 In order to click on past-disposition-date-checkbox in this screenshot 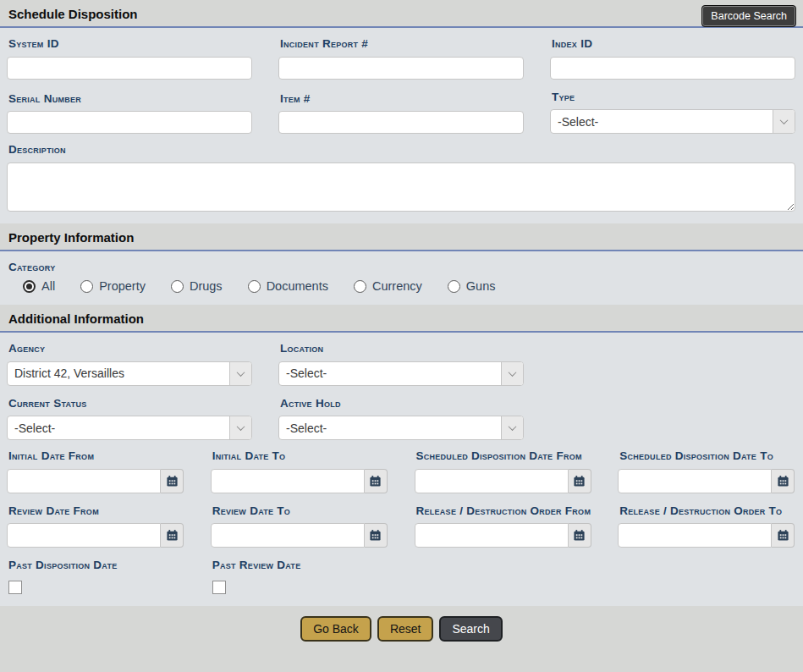, I will do `click(15, 587)`.